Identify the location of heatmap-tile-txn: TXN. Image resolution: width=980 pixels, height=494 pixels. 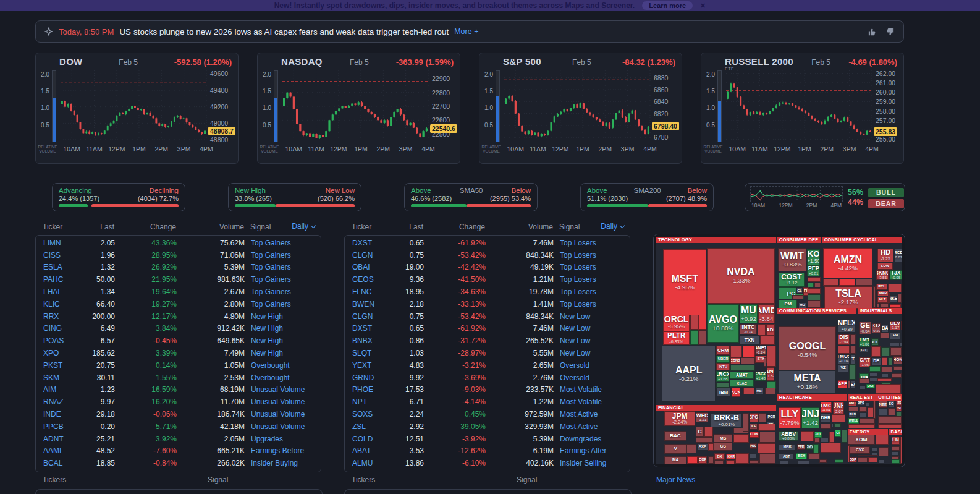
(750, 340).